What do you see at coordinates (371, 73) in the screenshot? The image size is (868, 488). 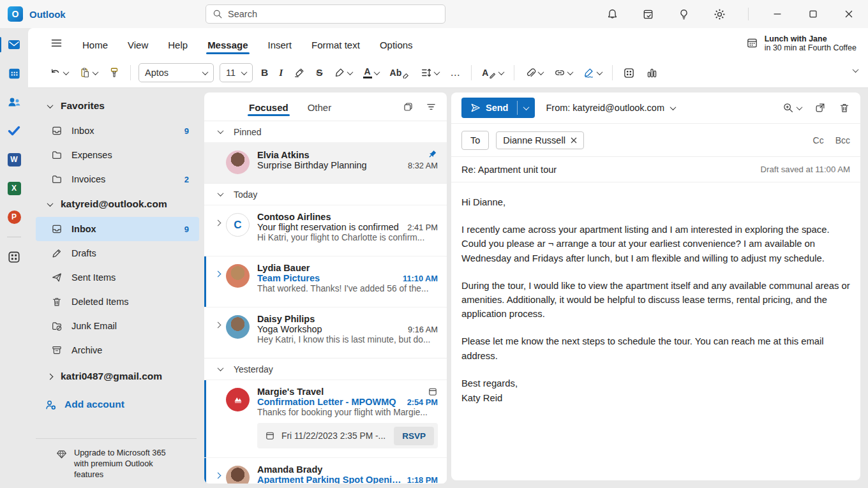 I see `font-color-button: A` at bounding box center [371, 73].